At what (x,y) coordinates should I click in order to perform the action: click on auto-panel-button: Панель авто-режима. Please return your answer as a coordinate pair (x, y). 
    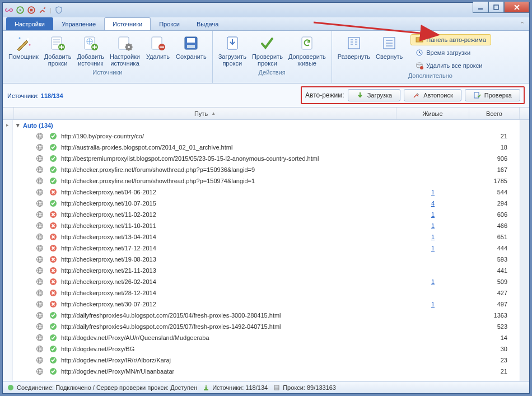
    Looking at the image, I should click on (451, 40).